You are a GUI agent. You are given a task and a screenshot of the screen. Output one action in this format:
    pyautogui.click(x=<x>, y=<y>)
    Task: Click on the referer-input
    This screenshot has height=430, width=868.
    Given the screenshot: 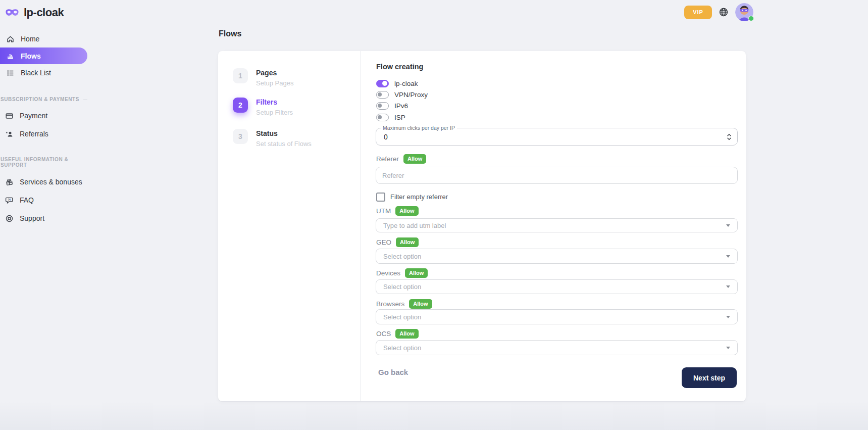 What is the action you would take?
    pyautogui.click(x=556, y=175)
    